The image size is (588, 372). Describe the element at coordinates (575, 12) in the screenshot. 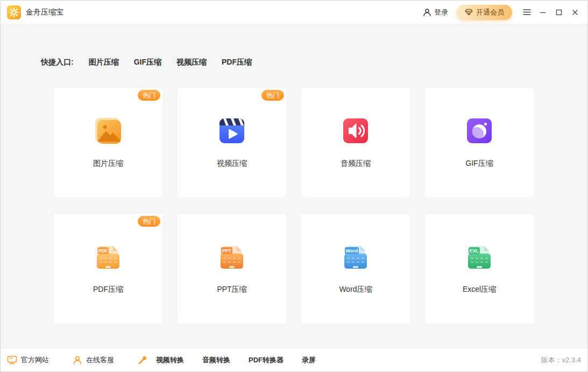

I see `close-icon` at that location.